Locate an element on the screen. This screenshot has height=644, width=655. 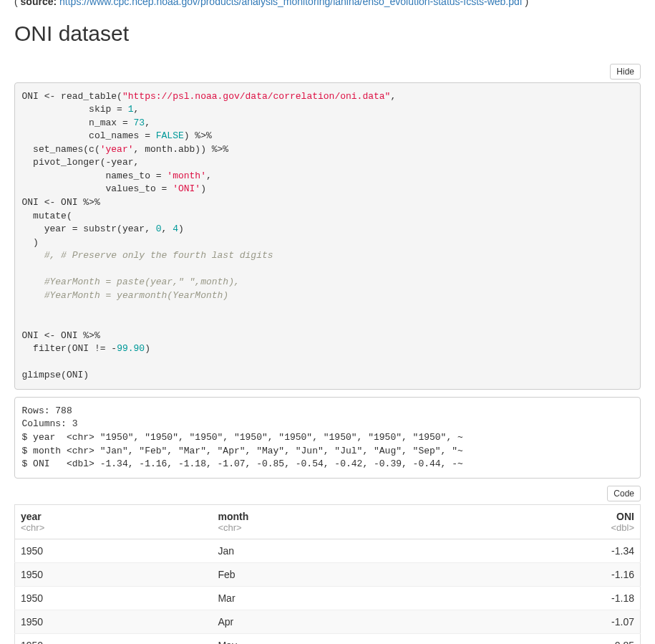
source-suffix: ) is located at coordinates (525, 4).